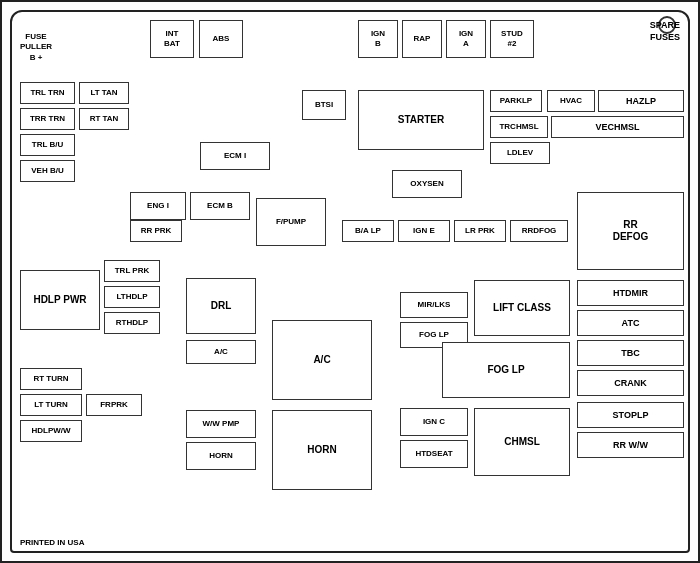 Image resolution: width=700 pixels, height=563 pixels. I want to click on fuse-lthdlp: LTHDLP, so click(132, 297).